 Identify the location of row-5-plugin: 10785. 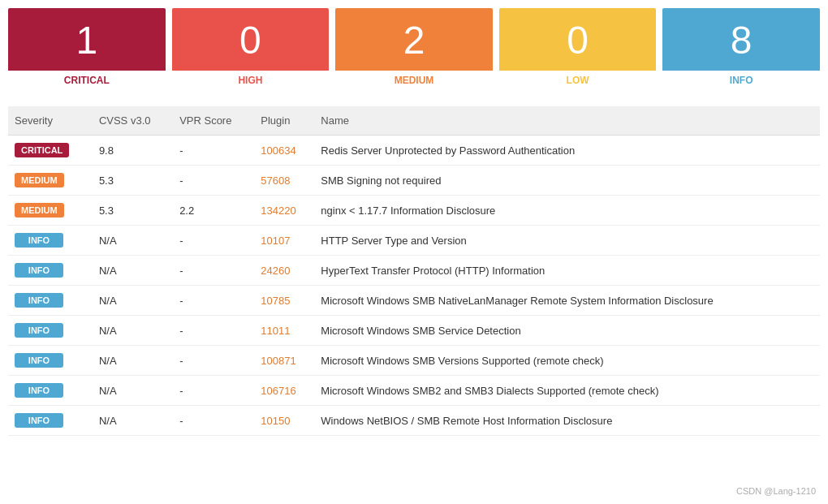
(284, 300).